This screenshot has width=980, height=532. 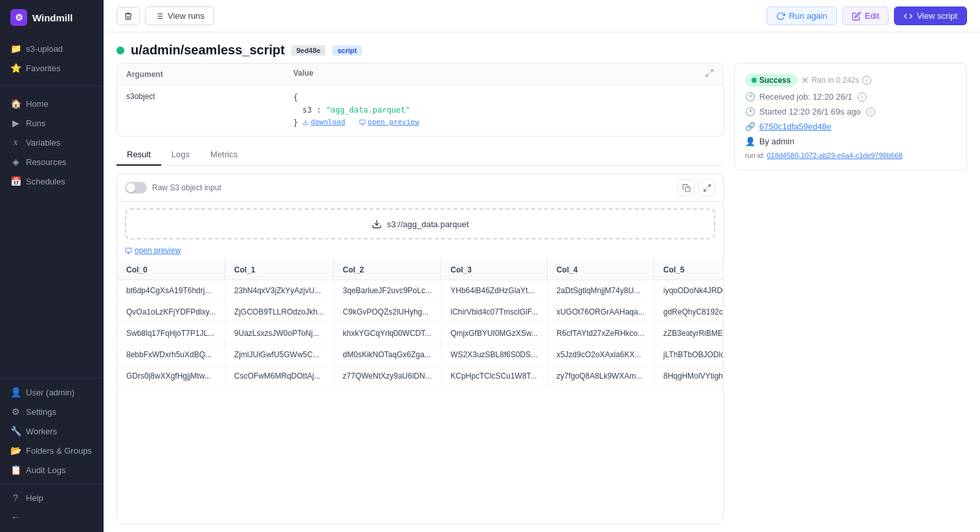 What do you see at coordinates (308, 50) in the screenshot?
I see `script-hash-badge: 9ed48e` at bounding box center [308, 50].